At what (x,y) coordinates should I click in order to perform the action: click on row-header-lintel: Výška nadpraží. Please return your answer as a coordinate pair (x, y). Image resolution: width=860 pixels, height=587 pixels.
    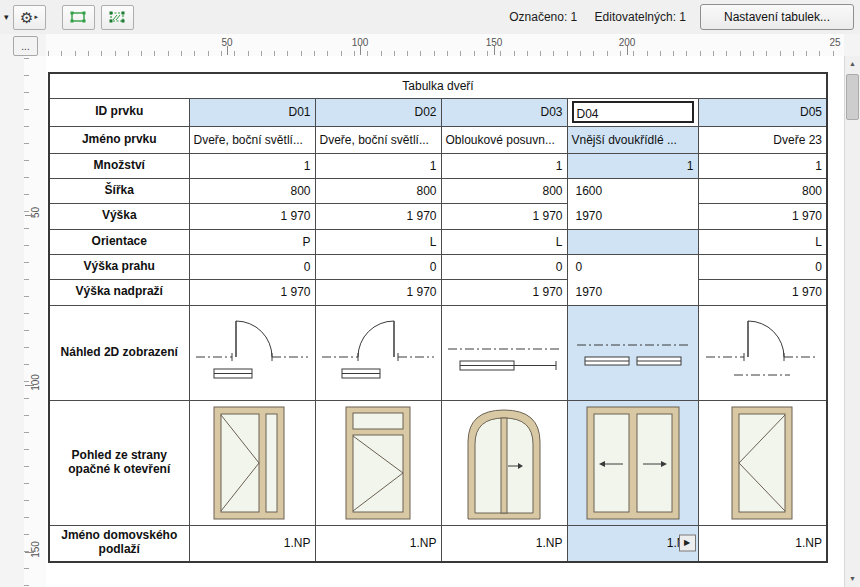
    Looking at the image, I should click on (119, 292).